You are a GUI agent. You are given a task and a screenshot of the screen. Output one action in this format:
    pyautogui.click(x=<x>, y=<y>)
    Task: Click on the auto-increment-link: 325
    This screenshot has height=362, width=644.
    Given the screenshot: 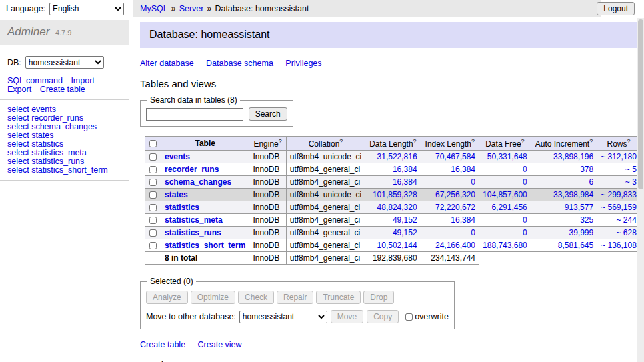 What is the action you would take?
    pyautogui.click(x=564, y=220)
    